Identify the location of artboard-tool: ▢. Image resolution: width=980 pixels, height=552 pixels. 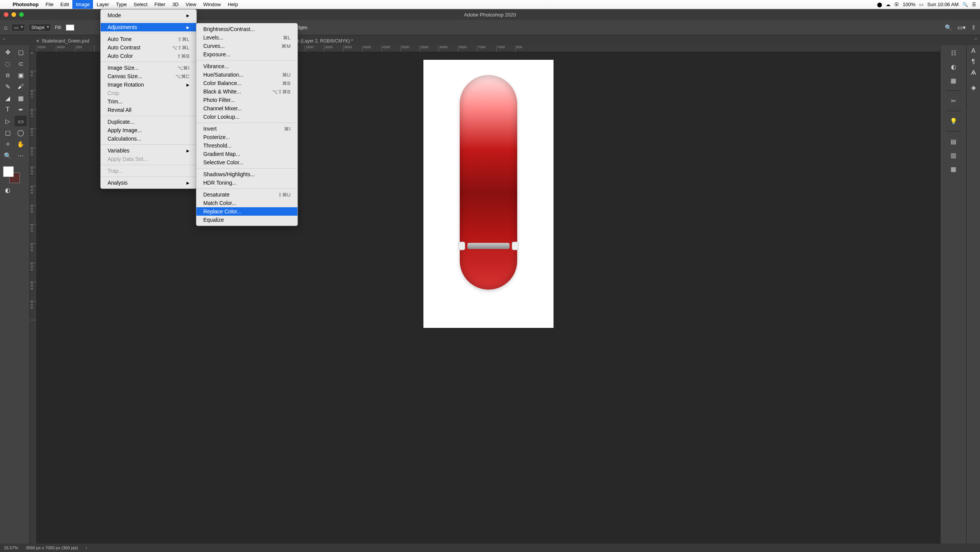
(21, 52).